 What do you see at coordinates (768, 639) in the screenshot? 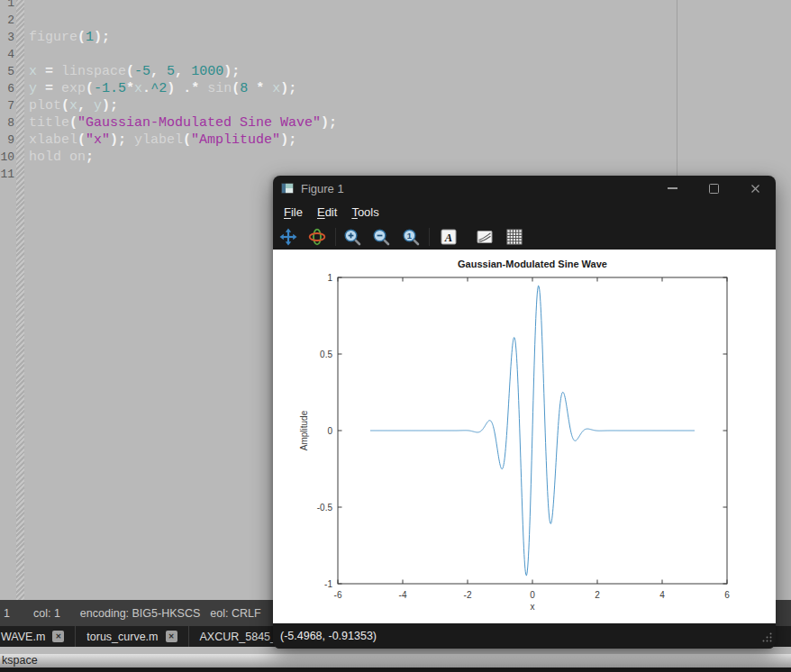
I see `resize-grip-icon` at bounding box center [768, 639].